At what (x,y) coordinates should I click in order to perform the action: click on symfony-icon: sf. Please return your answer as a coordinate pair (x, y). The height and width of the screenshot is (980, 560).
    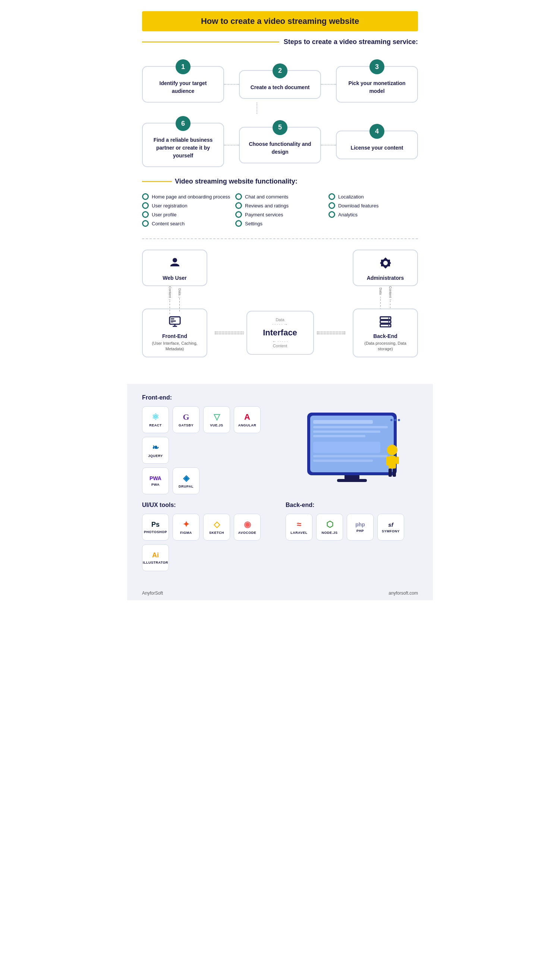
    Looking at the image, I should click on (391, 525).